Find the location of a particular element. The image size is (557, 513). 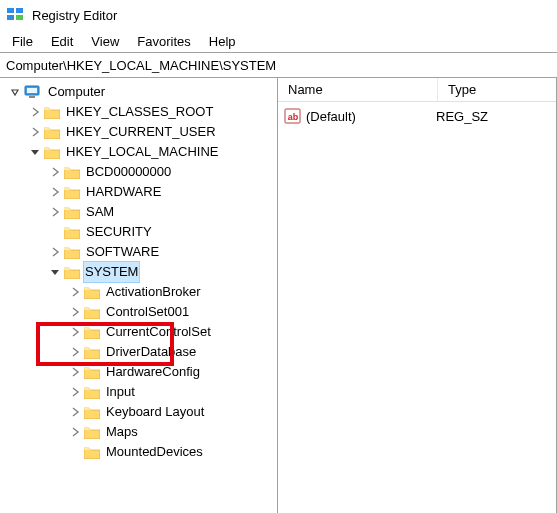

menu-bar: File Edit View Favorites Help is located at coordinates (278, 41).